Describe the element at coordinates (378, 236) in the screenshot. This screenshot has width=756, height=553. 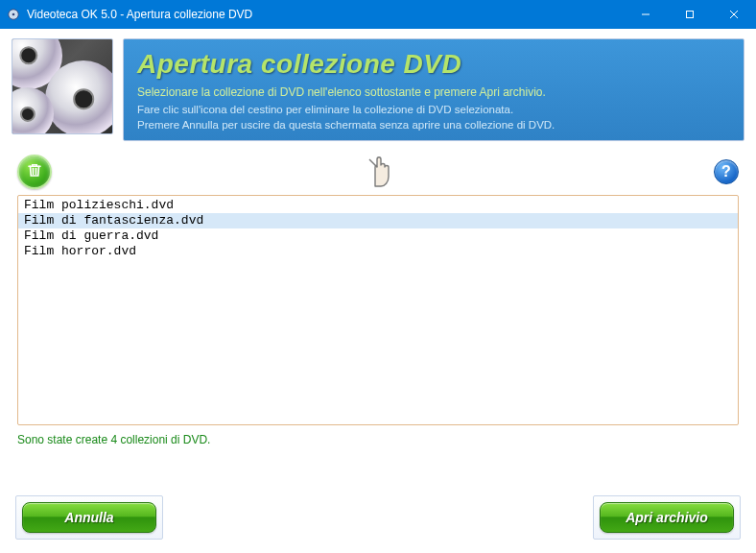
I see `list-item: Film di guerra.dvd` at that location.